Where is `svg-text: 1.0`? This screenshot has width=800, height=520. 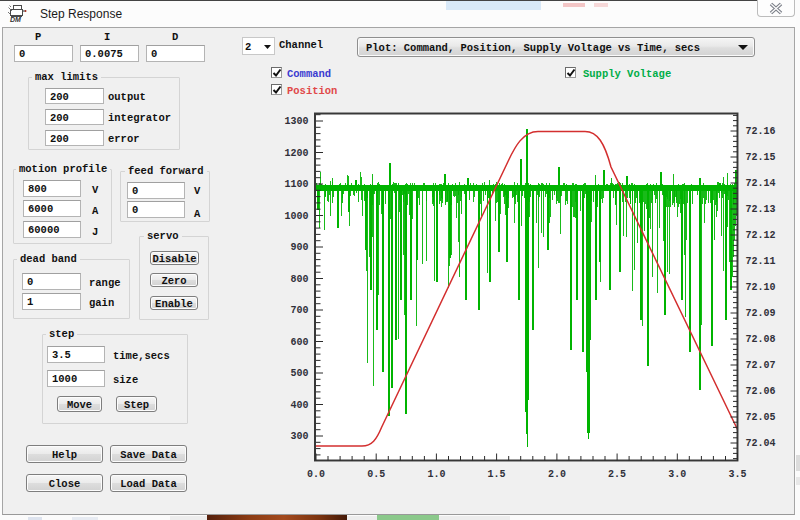
svg-text: 1.0 is located at coordinates (436, 474).